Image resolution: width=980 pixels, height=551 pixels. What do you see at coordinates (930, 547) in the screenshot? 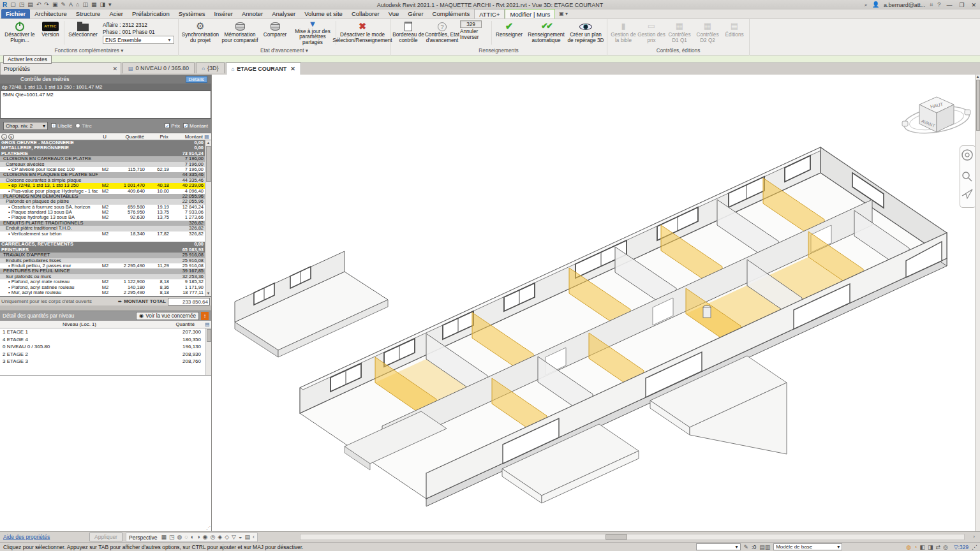
I see `press-drag-icon: ◨` at bounding box center [930, 547].